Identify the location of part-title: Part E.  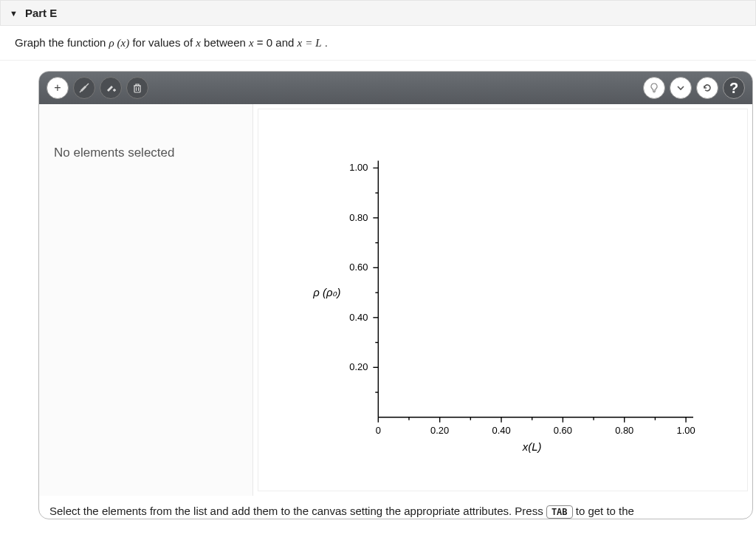
(41, 13).